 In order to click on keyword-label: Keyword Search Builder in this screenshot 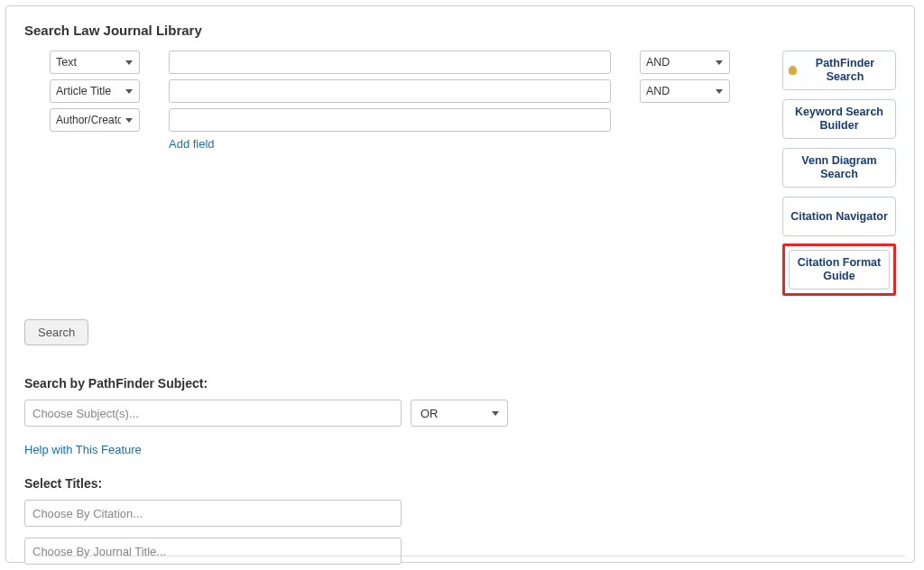, I will do `click(839, 119)`.